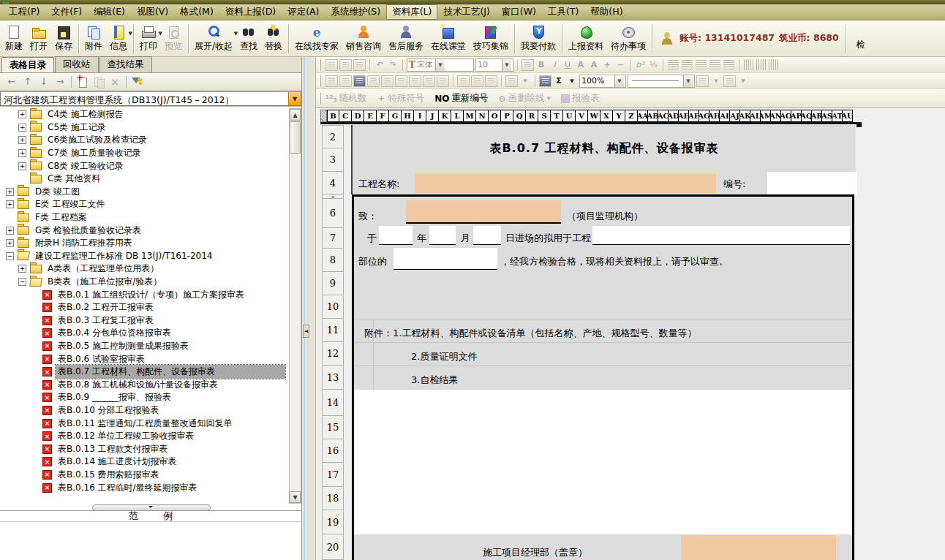  Describe the element at coordinates (358, 116) in the screenshot. I see `column-header-D: D` at that location.